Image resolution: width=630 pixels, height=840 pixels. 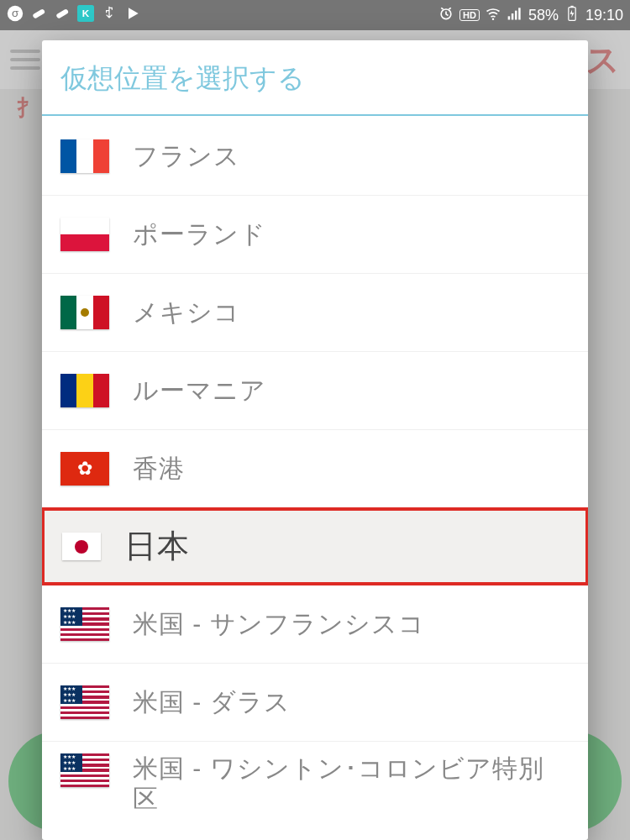 I want to click on sigma-icon: σ, so click(x=15, y=15).